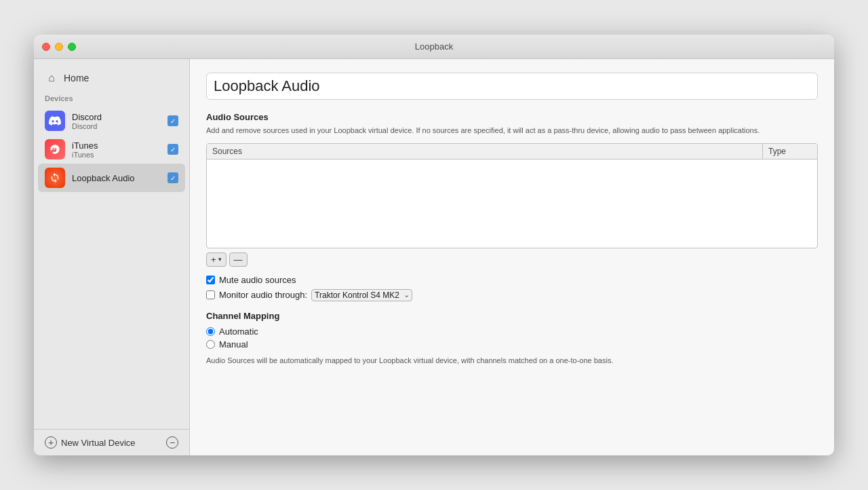 The width and height of the screenshot is (868, 490). I want to click on itunes-check: ✓, so click(173, 149).